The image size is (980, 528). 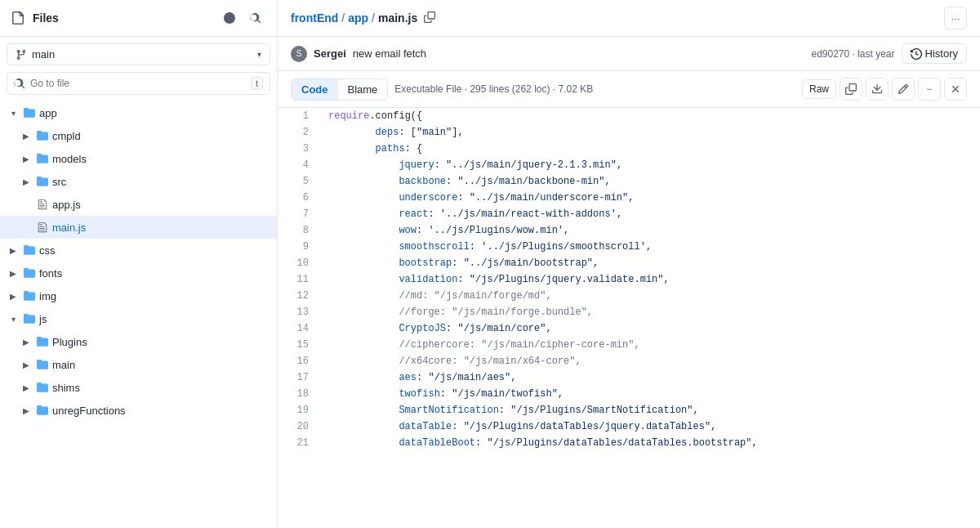 What do you see at coordinates (629, 132) in the screenshot?
I see `table-row: 2 deps: ["main"],` at bounding box center [629, 132].